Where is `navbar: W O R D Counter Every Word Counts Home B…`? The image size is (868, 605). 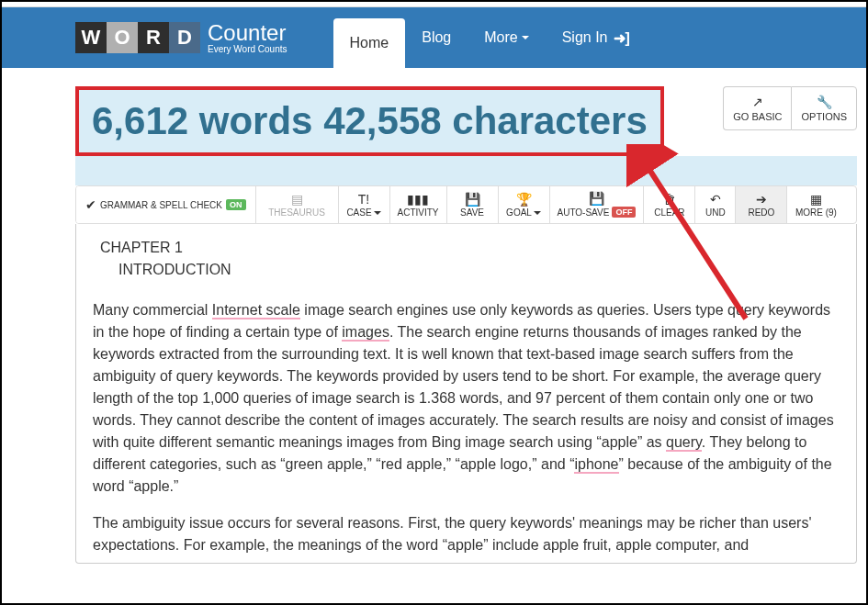 navbar: W O R D Counter Every Word Counts Home B… is located at coordinates (434, 38).